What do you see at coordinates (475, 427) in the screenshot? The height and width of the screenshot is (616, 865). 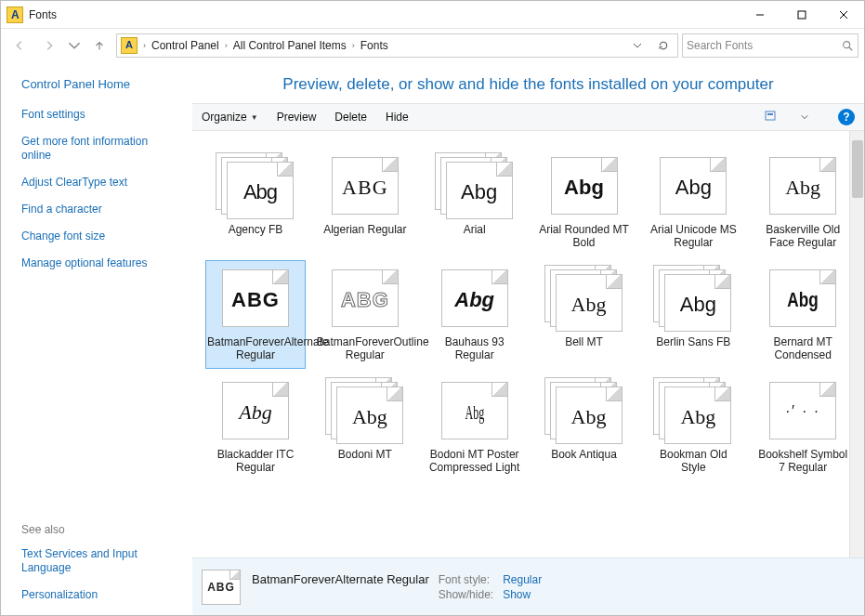 I see `font-item: AbgBodoni MT Poster Compressed Light` at bounding box center [475, 427].